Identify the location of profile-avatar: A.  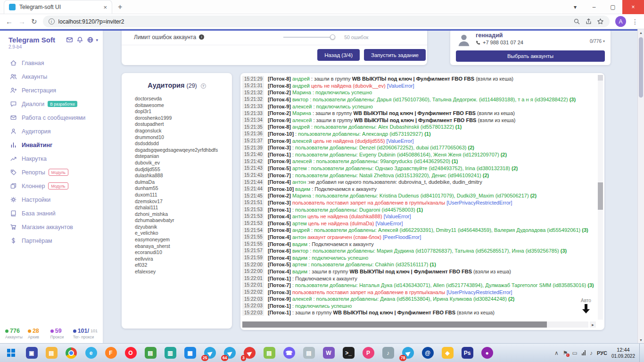
(620, 22).